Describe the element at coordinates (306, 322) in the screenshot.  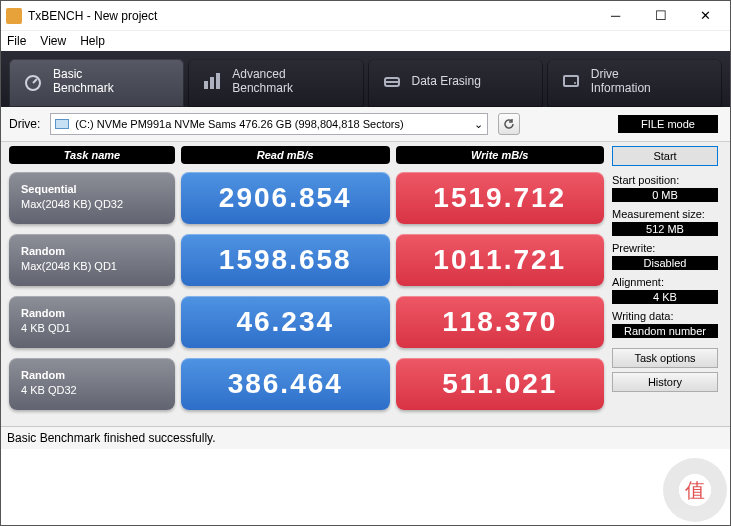
I see `table-row: Random4 KB QD1 46.234 118.370` at that location.